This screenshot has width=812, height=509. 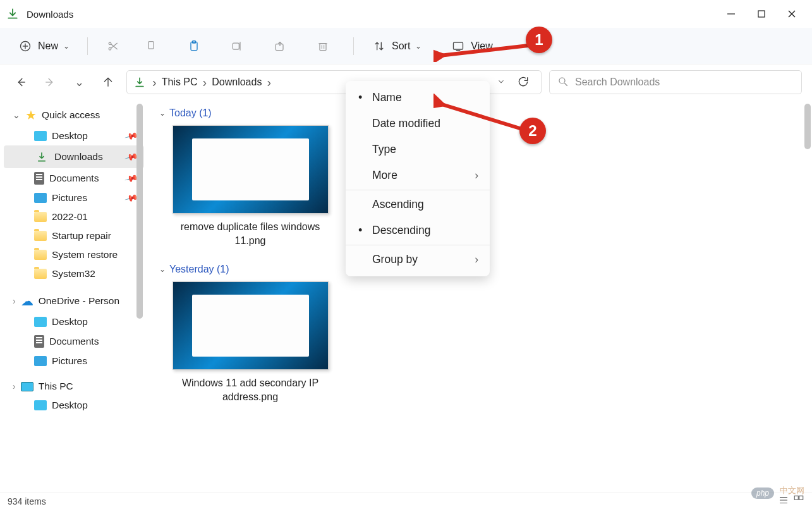 What do you see at coordinates (236, 82) in the screenshot?
I see `breadcrumb-segment: Downloads` at bounding box center [236, 82].